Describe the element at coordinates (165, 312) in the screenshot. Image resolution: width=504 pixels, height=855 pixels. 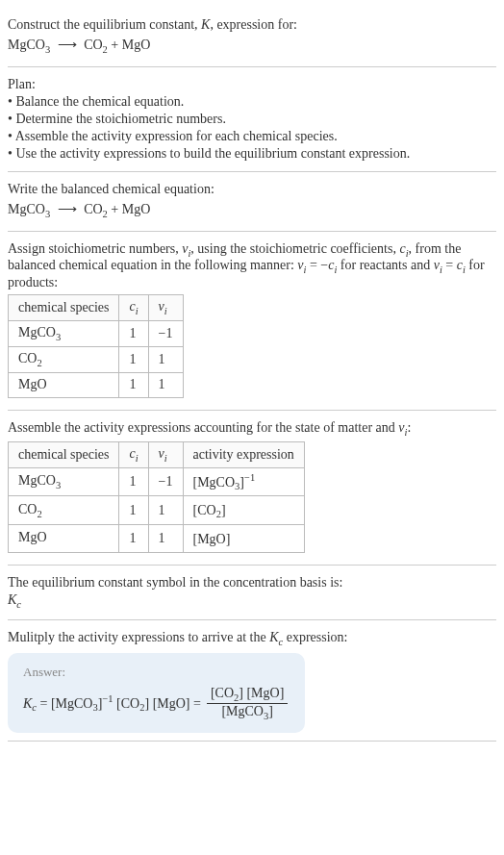
I see `nui-sub: i` at that location.